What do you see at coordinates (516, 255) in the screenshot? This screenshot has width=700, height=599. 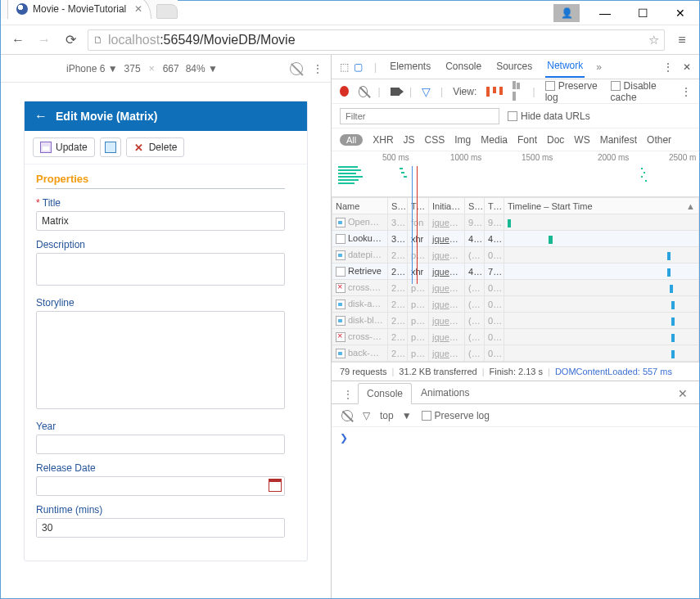 I see `table-row: datepicker-…200pn…jquery…(fr…0 …` at bounding box center [516, 255].